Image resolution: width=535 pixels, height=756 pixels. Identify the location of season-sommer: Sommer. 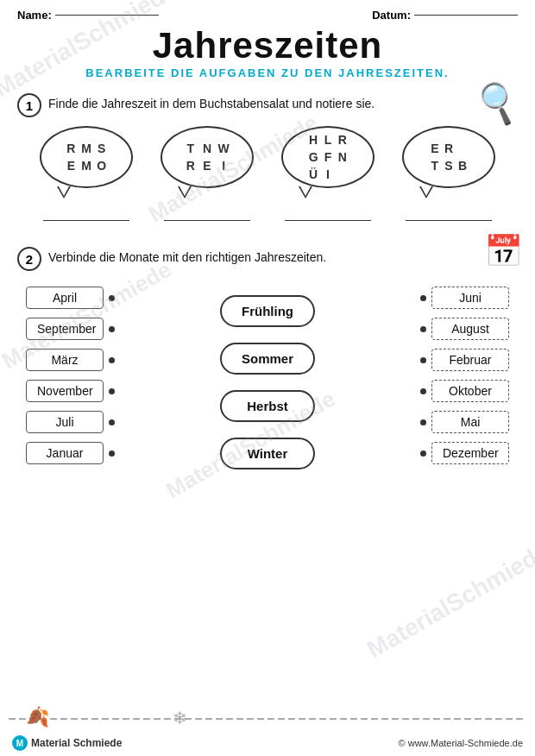
(268, 359).